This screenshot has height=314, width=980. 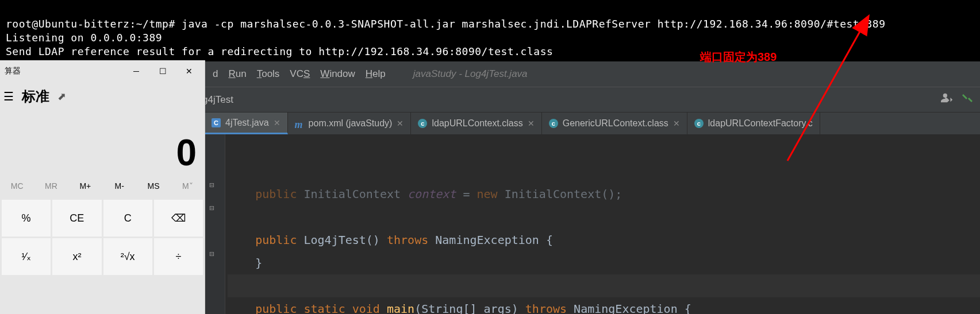 I want to click on hamburger-icon: ☰, so click(x=9, y=96).